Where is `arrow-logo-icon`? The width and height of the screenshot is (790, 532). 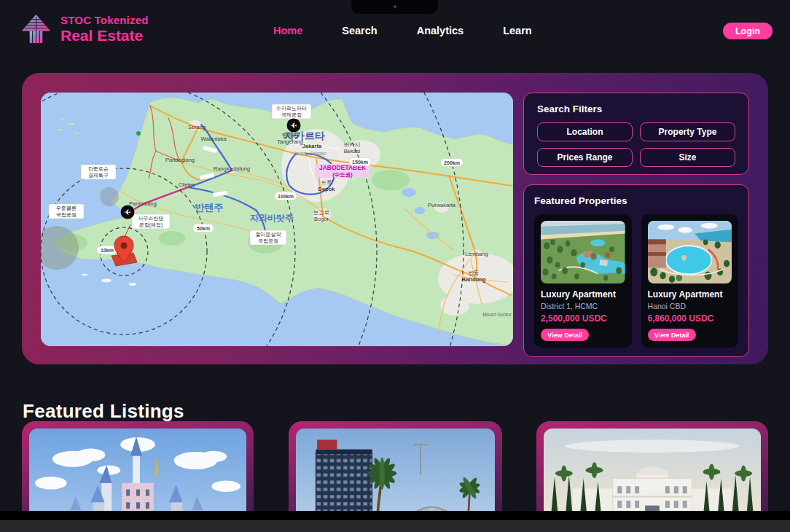
arrow-logo-icon is located at coordinates (36, 29).